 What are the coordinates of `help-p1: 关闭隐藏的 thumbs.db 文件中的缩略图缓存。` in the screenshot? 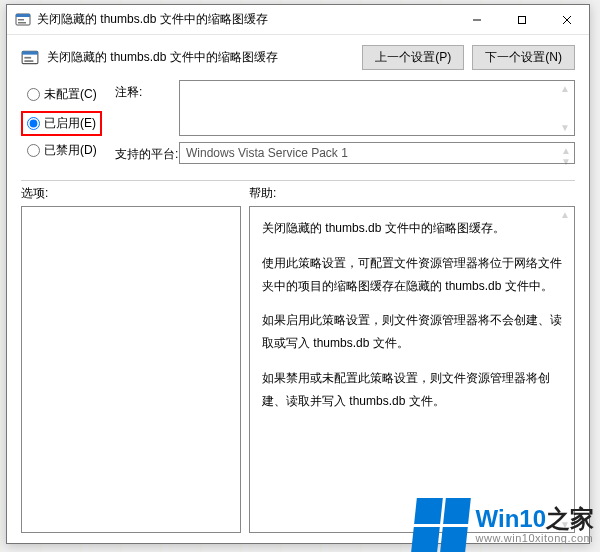 It's located at (412, 228).